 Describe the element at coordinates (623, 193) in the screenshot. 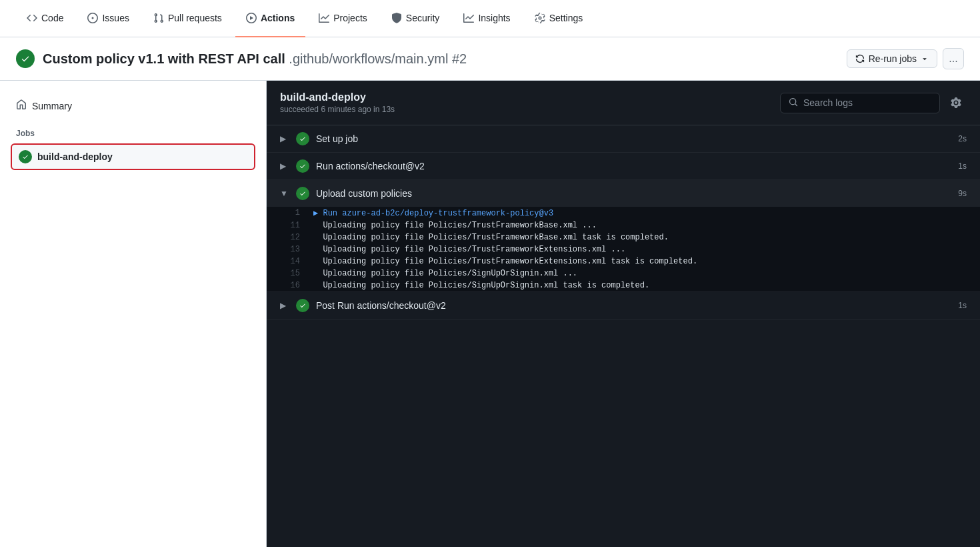

I see `log-step-upload-header: ▼ Upload custom policies 9s` at that location.